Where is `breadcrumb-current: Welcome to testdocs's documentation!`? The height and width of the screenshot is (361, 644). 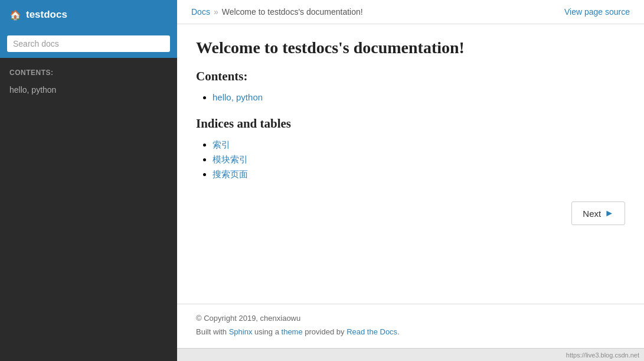
breadcrumb-current: Welcome to testdocs's documentation! is located at coordinates (293, 12).